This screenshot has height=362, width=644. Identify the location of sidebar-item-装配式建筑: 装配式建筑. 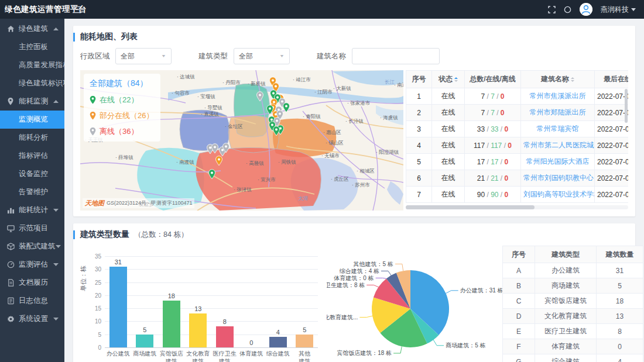
(32, 247).